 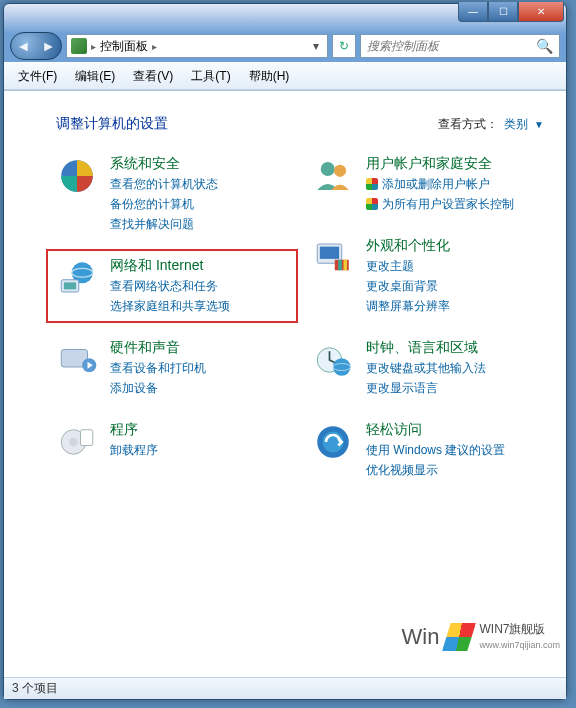 I want to click on category-title: 轻松访问, so click(x=436, y=430).